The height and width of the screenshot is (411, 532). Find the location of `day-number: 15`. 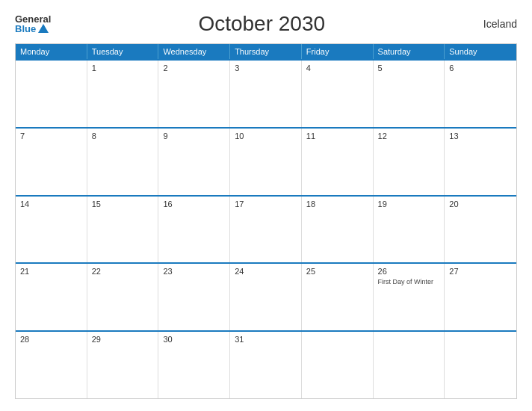

day-number: 15 is located at coordinates (123, 204).